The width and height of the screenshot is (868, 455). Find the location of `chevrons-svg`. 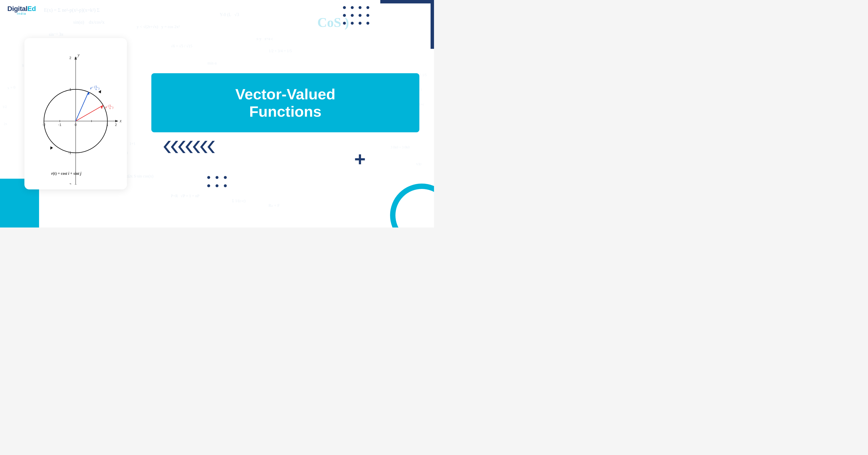

chevrons-svg is located at coordinates (200, 147).